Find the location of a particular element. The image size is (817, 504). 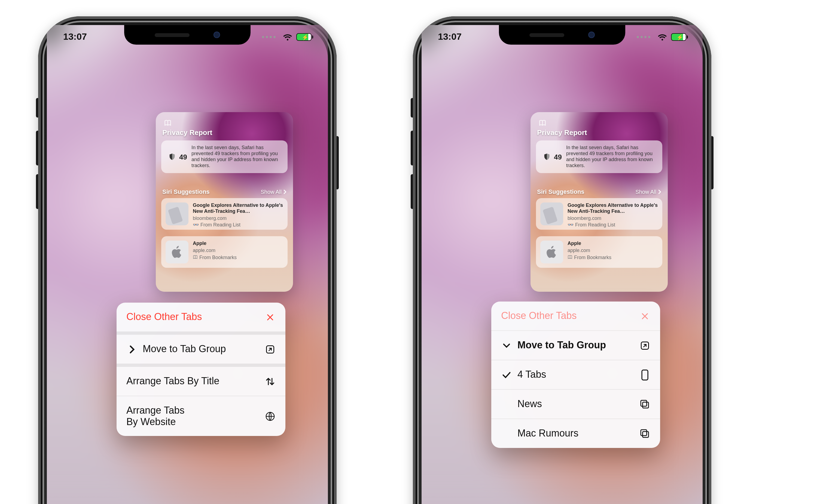

tab-group-option: 4 Tabs is located at coordinates (576, 374).